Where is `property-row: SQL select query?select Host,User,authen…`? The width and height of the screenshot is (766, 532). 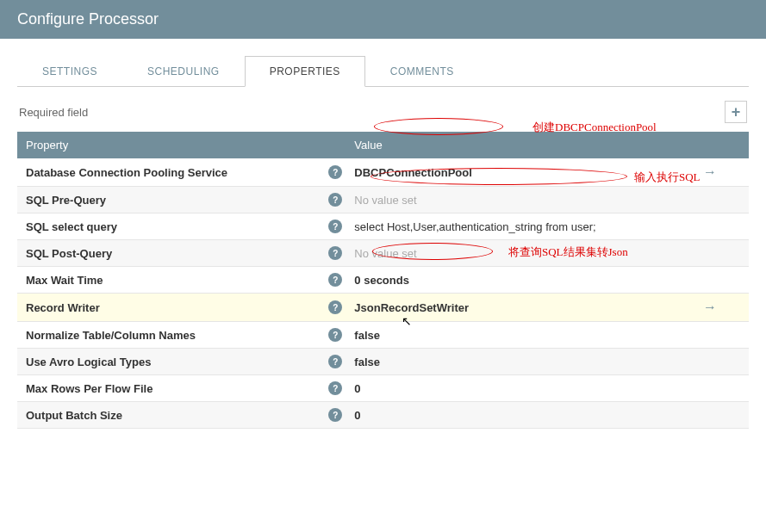 property-row: SQL select query?select Host,User,authen… is located at coordinates (383, 227).